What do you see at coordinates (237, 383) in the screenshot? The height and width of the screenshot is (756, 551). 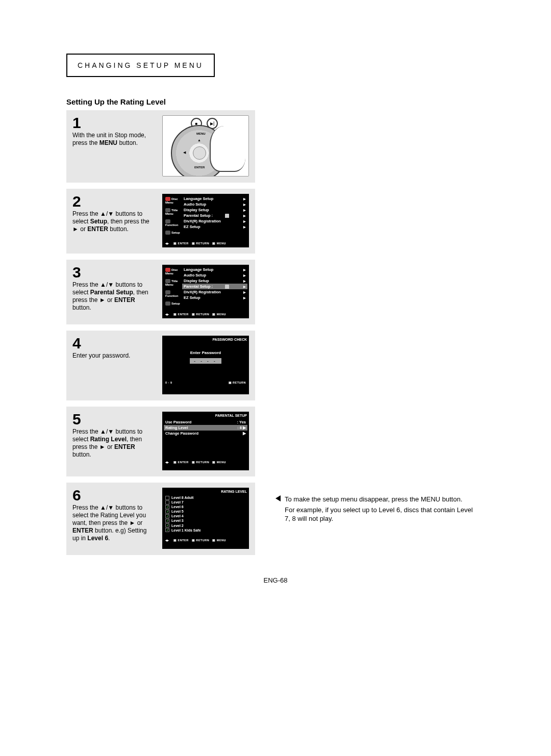 I see `osd-footer-right: ▣ RETURN` at bounding box center [237, 383].